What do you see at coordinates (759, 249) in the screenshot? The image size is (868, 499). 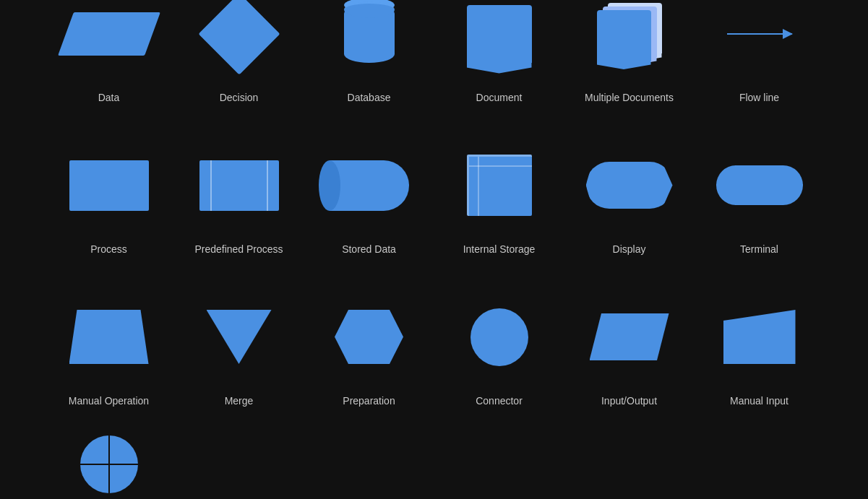 I see `label-terminal: Terminal` at bounding box center [759, 249].